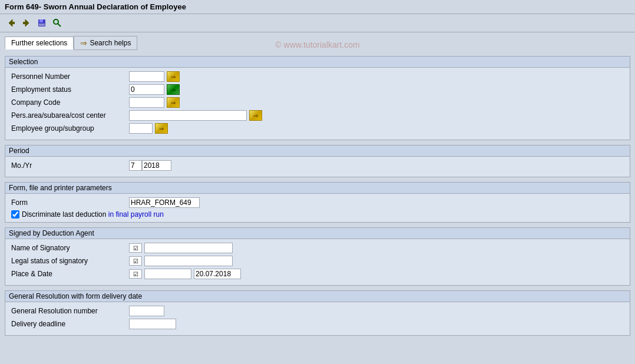 This screenshot has height=364, width=635. Describe the element at coordinates (70, 90) in the screenshot. I see `employment-status-label: Employment status` at that location.